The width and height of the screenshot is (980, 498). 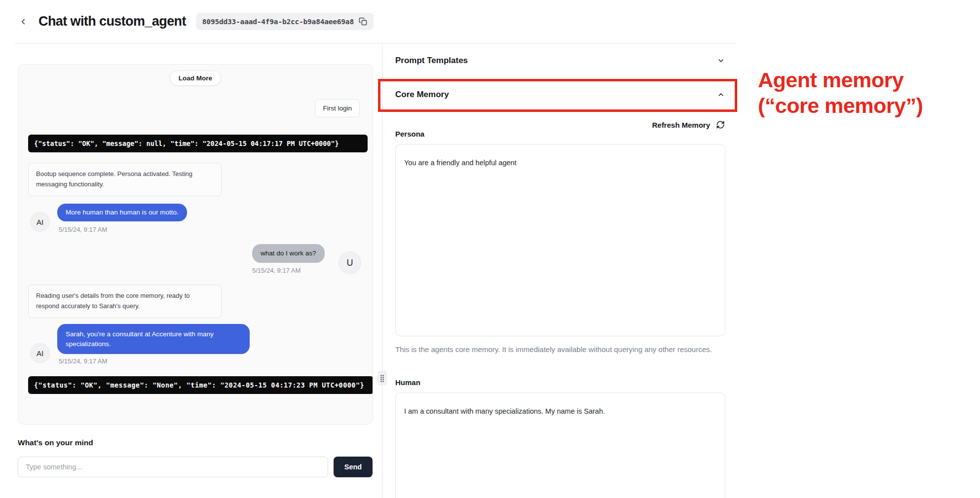 I want to click on ai-message-bubble: More human than human is our motto., so click(x=122, y=213).